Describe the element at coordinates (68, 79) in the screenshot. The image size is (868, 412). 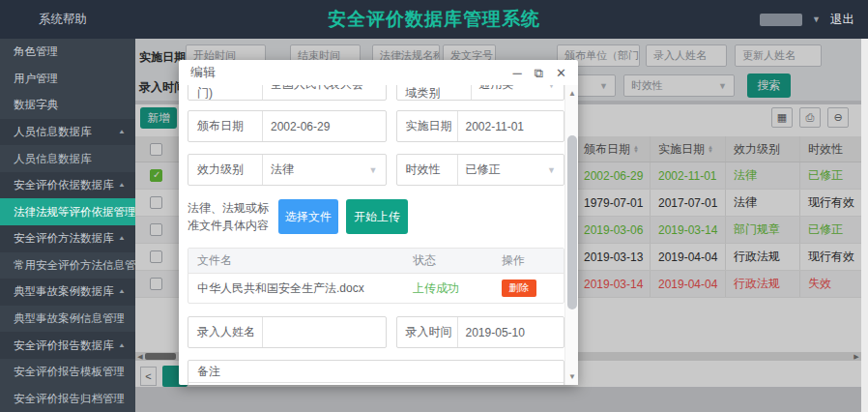
I see `sidebar-item-user-mgmt: 用户管理` at that location.